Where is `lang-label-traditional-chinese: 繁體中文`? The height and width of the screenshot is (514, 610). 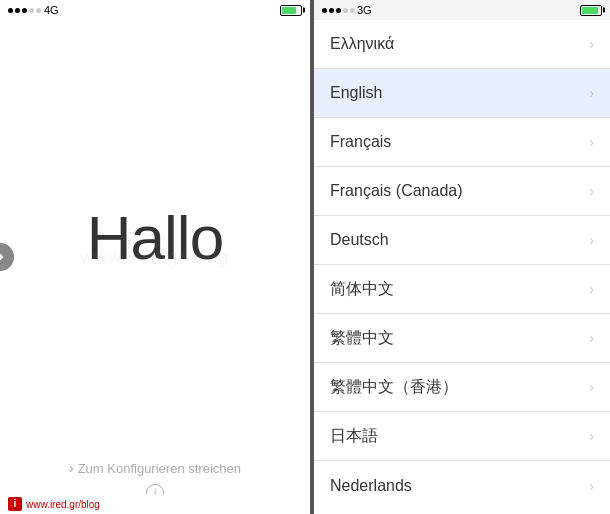 lang-label-traditional-chinese: 繁體中文 is located at coordinates (362, 338).